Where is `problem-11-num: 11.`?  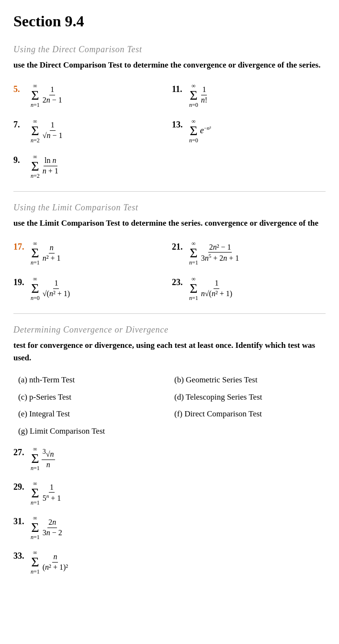
problem-11-num: 11. is located at coordinates (179, 89).